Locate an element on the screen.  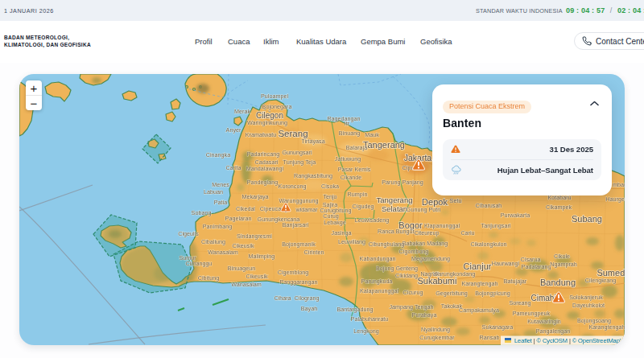
svg-text: Gegerbitung is located at coordinates (452, 293).